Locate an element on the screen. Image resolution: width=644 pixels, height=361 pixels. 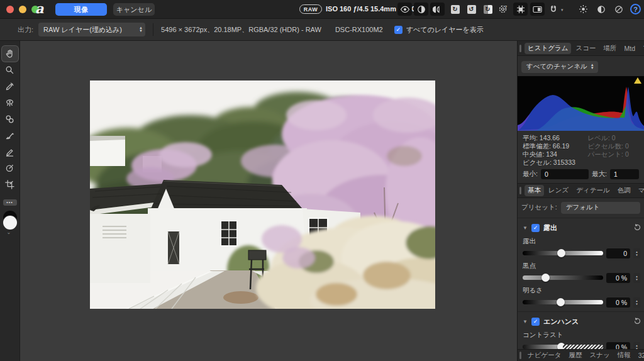
view-tool is located at coordinates (10, 54).